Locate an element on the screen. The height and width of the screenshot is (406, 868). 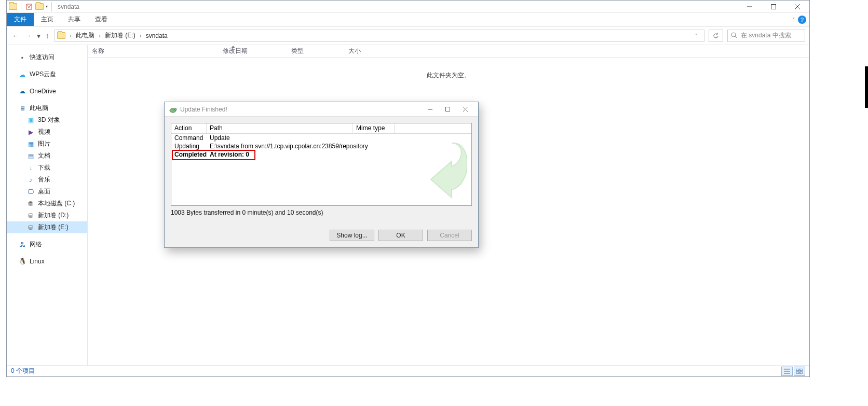
music-icon: ♪ is located at coordinates (31, 180).